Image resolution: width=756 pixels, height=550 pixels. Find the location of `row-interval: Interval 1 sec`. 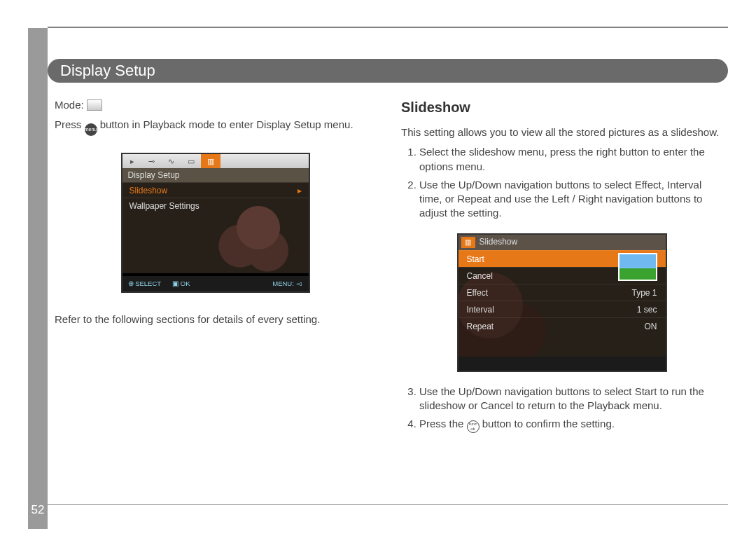

row-interval: Interval 1 sec is located at coordinates (562, 309).